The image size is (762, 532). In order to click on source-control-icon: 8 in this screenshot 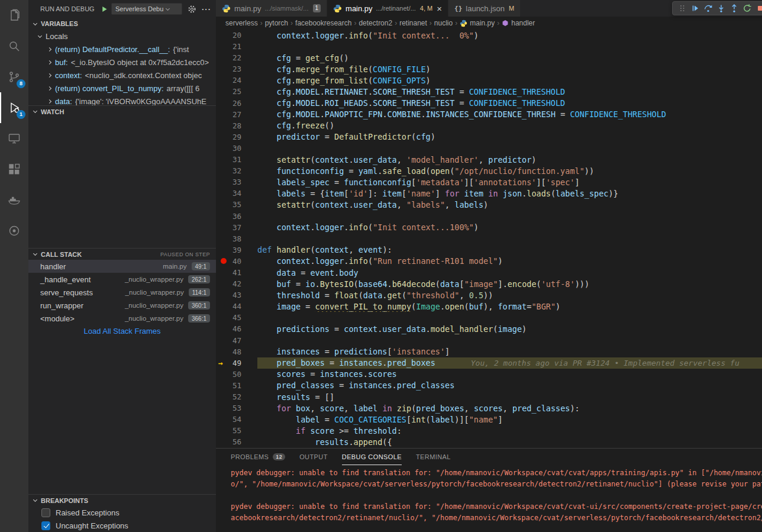, I will do `click(14, 77)`.